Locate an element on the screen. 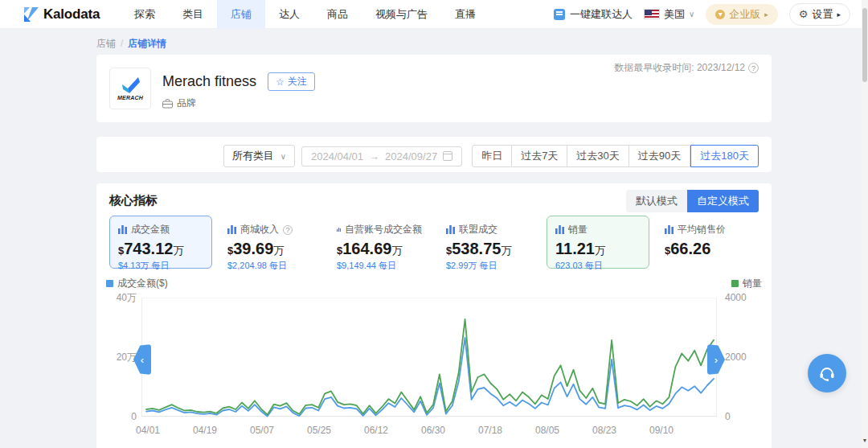  data-collected-since: 数据最早收录时间: 2023/12/12 ? is located at coordinates (686, 68).